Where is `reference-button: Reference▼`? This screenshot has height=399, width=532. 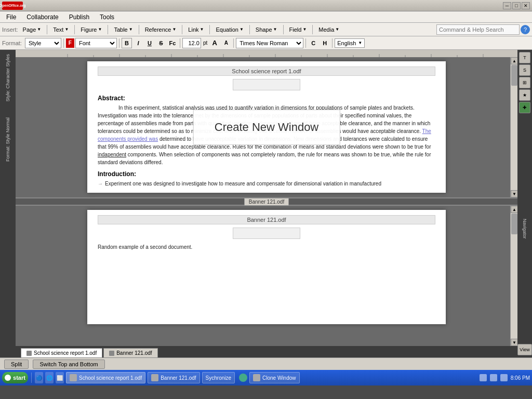 reference-button: Reference▼ is located at coordinates (161, 30).